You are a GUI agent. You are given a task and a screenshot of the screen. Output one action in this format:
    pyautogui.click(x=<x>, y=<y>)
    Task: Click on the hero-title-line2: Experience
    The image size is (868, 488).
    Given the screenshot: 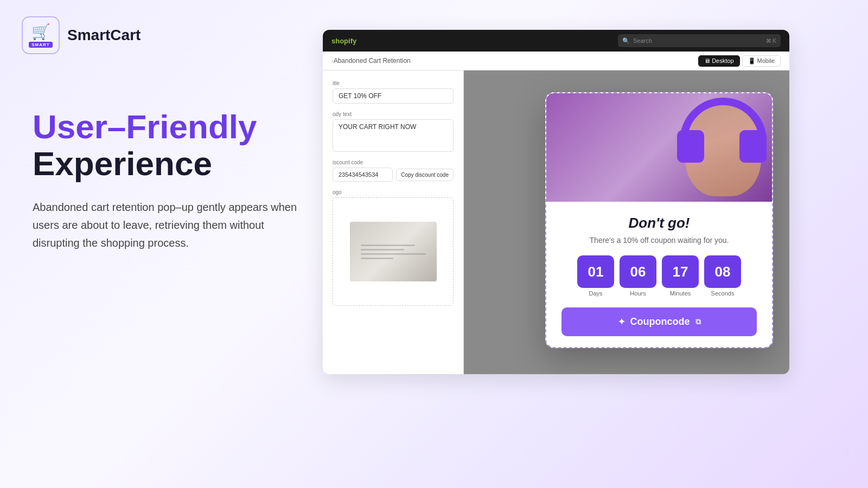 What is the action you would take?
    pyautogui.click(x=123, y=164)
    